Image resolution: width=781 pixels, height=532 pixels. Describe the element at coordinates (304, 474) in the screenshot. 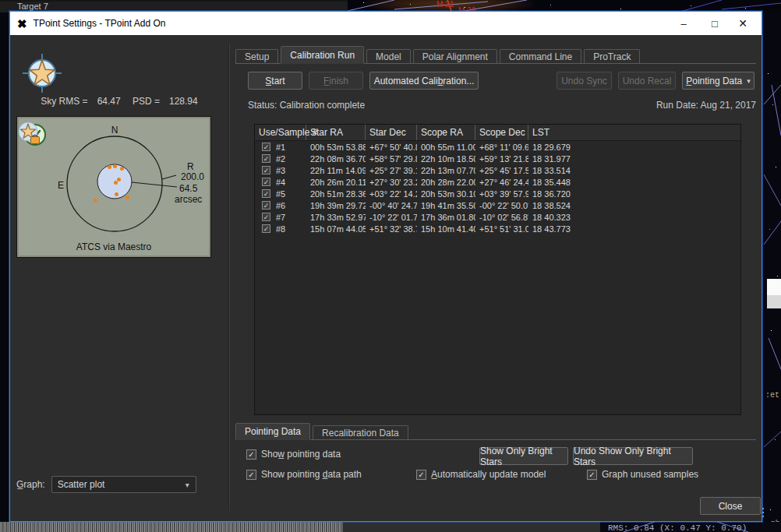

I see `show-pointing-data-path-checkbox: ✓ Show pointing d̲ata path` at that location.